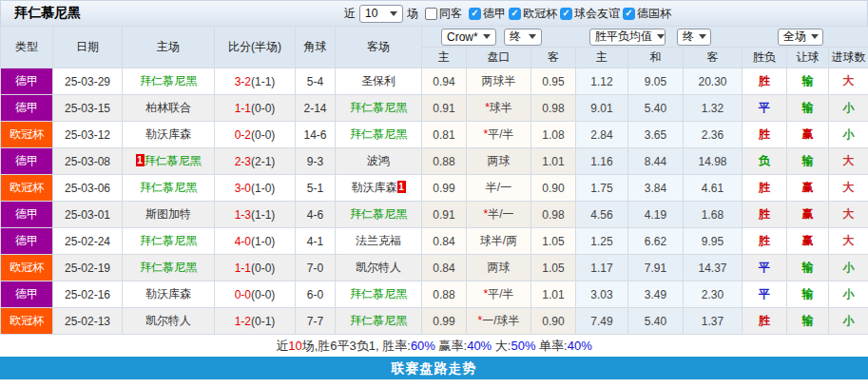 This screenshot has width=868, height=388. I want to click on odds-draw: 5.40, so click(656, 108).